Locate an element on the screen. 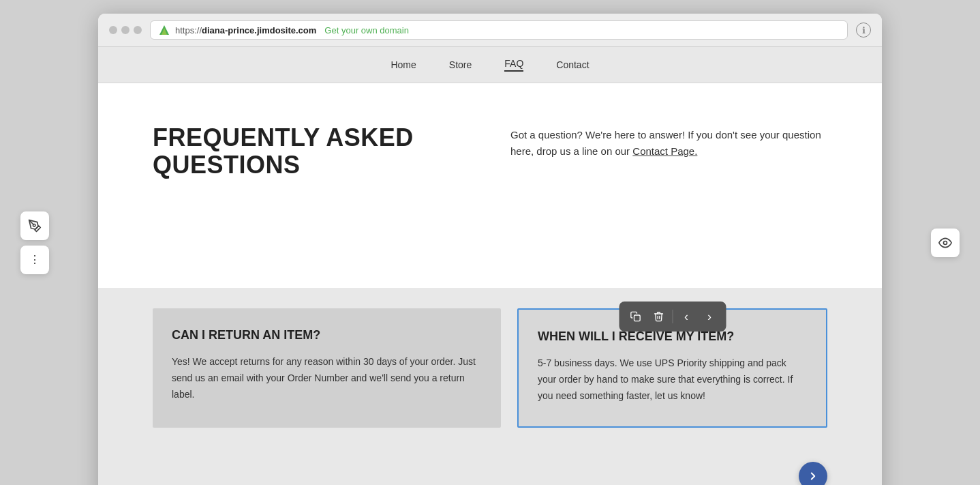  page-title: FREQUENTLY ASKED QUESTIONS is located at coordinates (311, 151).